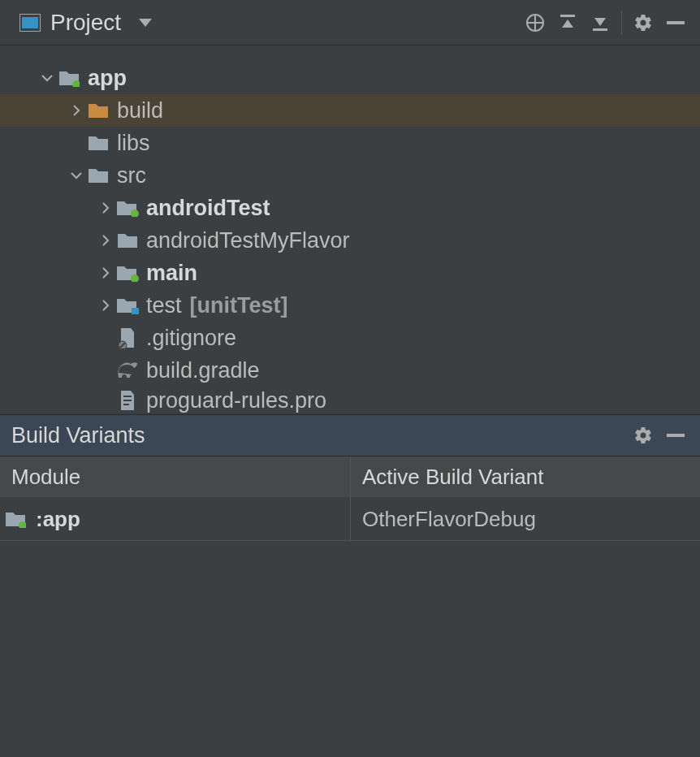  I want to click on tree-label: main, so click(172, 273).